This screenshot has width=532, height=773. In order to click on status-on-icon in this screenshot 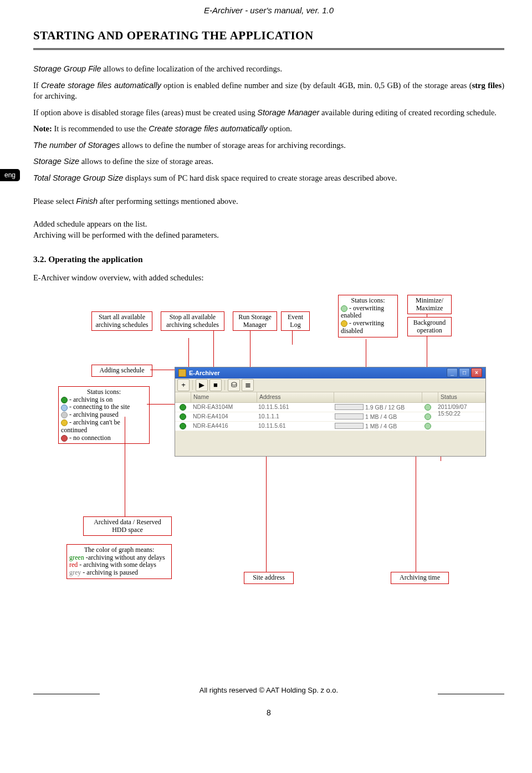, I will do `click(64, 400)`.